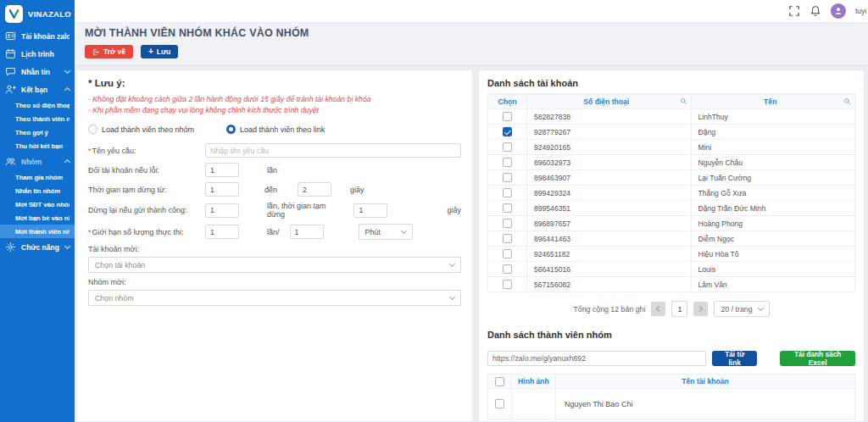  What do you see at coordinates (609, 117) in the screenshot?
I see `account-phone: 582827838` at bounding box center [609, 117].